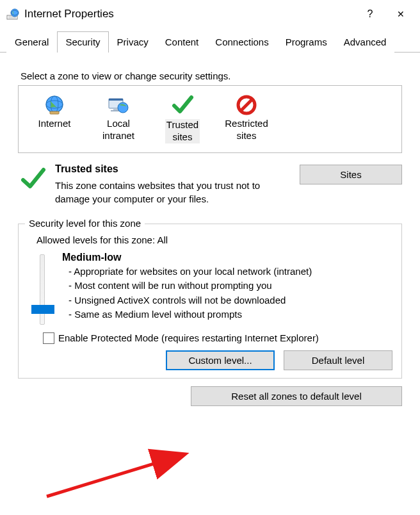 The image size is (420, 515). Describe the element at coordinates (182, 105) in the screenshot. I see `checkmark-icon` at that location.